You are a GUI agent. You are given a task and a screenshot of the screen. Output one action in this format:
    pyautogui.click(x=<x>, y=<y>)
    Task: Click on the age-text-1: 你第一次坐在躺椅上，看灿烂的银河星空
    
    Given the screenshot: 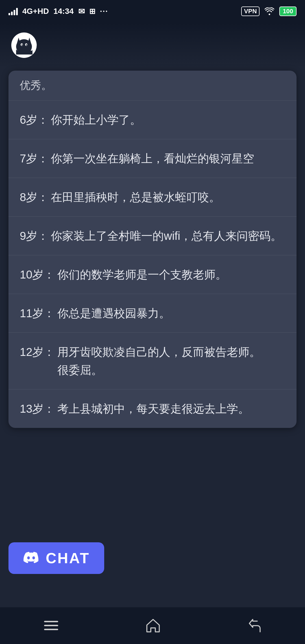 What is the action you would take?
    pyautogui.click(x=168, y=158)
    